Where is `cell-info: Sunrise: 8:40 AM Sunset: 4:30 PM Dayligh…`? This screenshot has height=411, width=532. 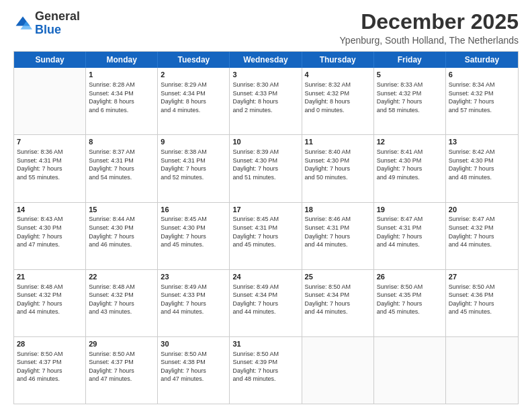 cell-info: Sunrise: 8:40 AM Sunset: 4:30 PM Dayligh… is located at coordinates (338, 165).